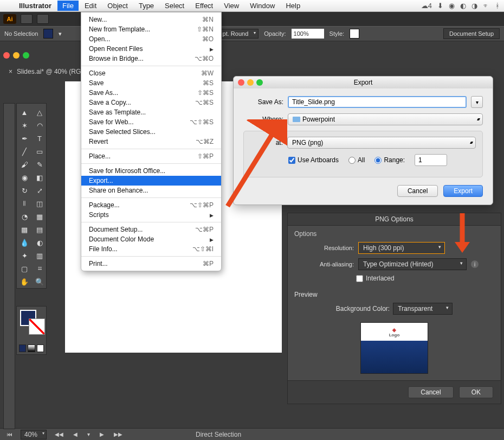 The height and width of the screenshot is (440, 504). Describe the element at coordinates (357, 160) in the screenshot. I see `all-radio: All` at that location.